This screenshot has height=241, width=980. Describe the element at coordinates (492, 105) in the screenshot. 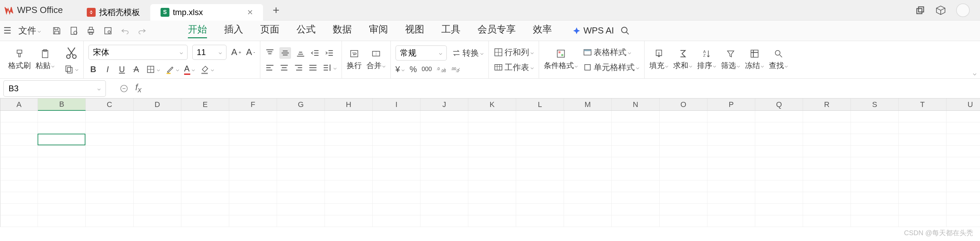

I see `column-header: K` at that location.